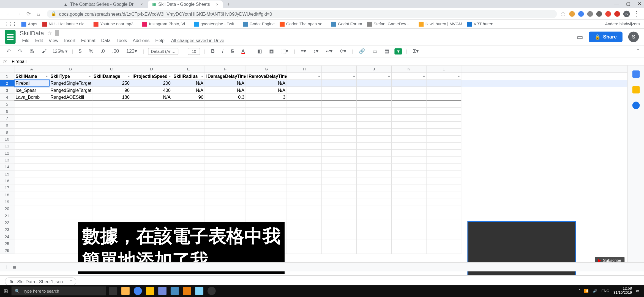  Describe the element at coordinates (152, 69) in the screenshot. I see `col-header: D` at that location.